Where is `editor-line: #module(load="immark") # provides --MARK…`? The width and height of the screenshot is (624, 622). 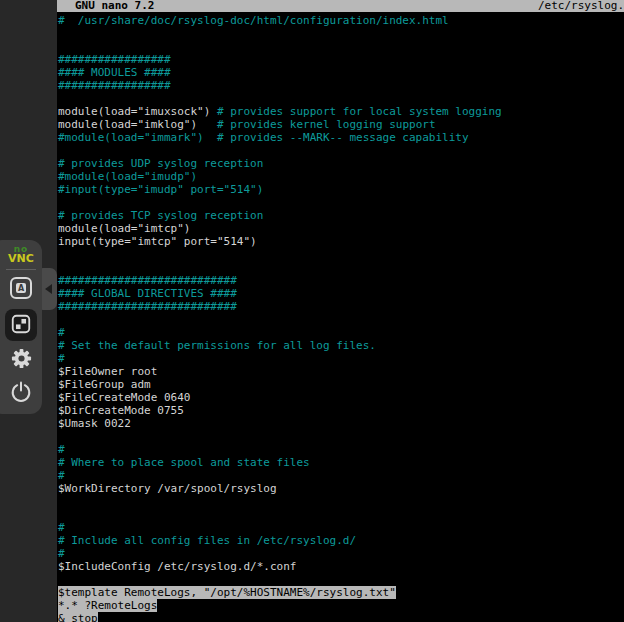 editor-line: #module(load="immark") # provides --MARK… is located at coordinates (340, 138).